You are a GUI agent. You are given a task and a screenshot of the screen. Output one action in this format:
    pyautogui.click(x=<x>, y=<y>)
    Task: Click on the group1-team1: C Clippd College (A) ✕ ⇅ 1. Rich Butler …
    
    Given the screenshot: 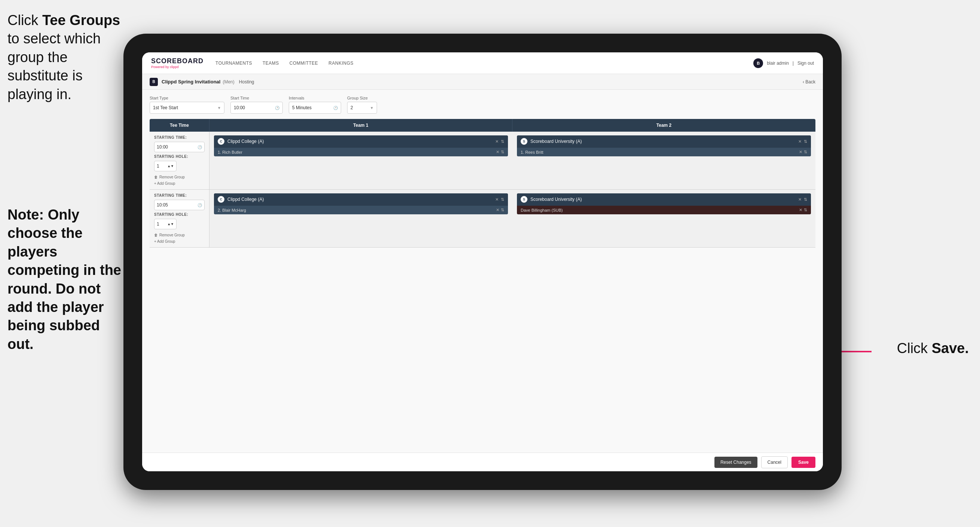 What is the action you would take?
    pyautogui.click(x=361, y=161)
    